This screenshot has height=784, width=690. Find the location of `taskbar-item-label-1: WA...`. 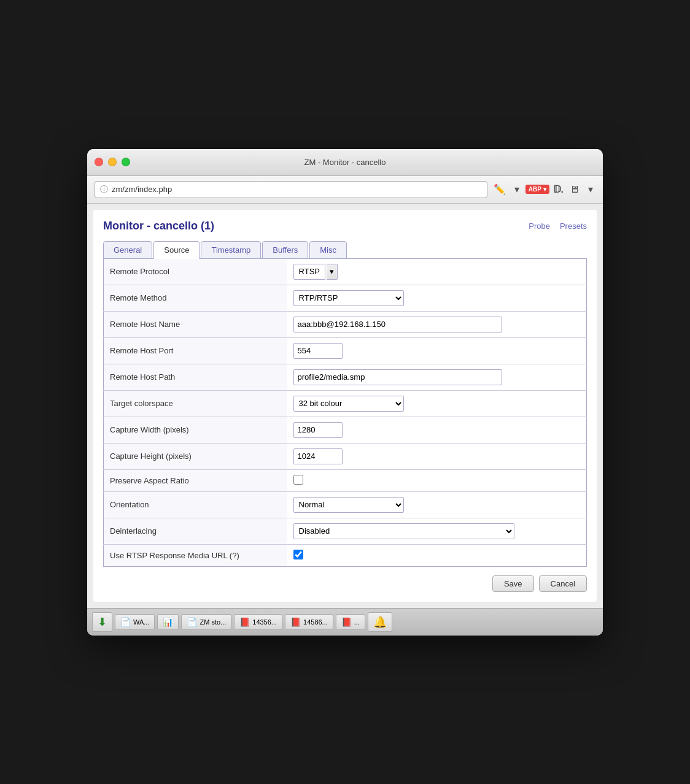

taskbar-item-label-1: WA... is located at coordinates (141, 622).